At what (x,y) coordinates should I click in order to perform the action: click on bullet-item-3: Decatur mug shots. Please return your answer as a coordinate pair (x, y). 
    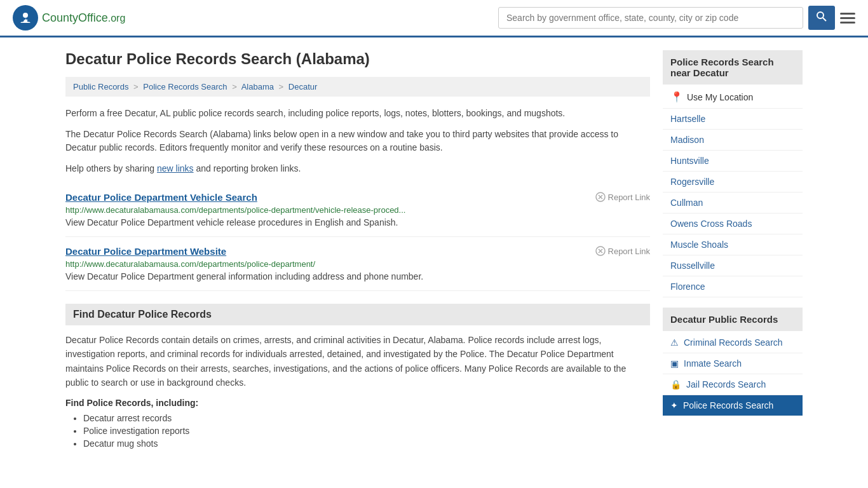
    Looking at the image, I should click on (367, 444).